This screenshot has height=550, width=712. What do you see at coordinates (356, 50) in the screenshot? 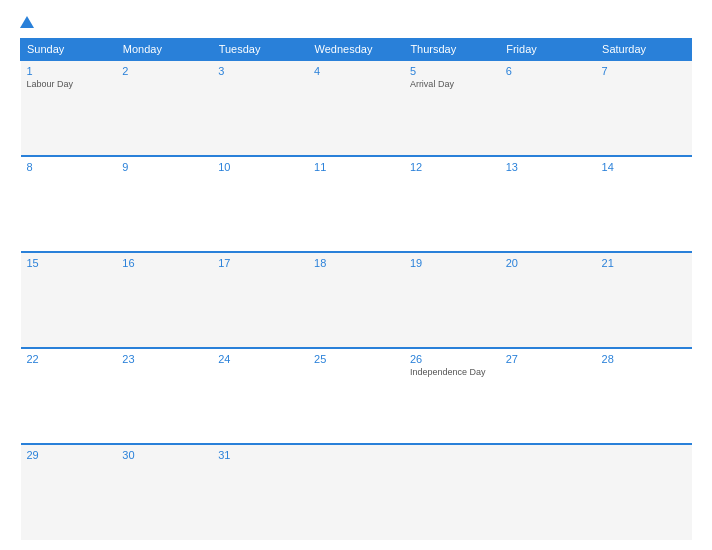
I see `calendar-header-row: Sunday Monday Tuesday Wednesday Thursday…` at bounding box center [356, 50].